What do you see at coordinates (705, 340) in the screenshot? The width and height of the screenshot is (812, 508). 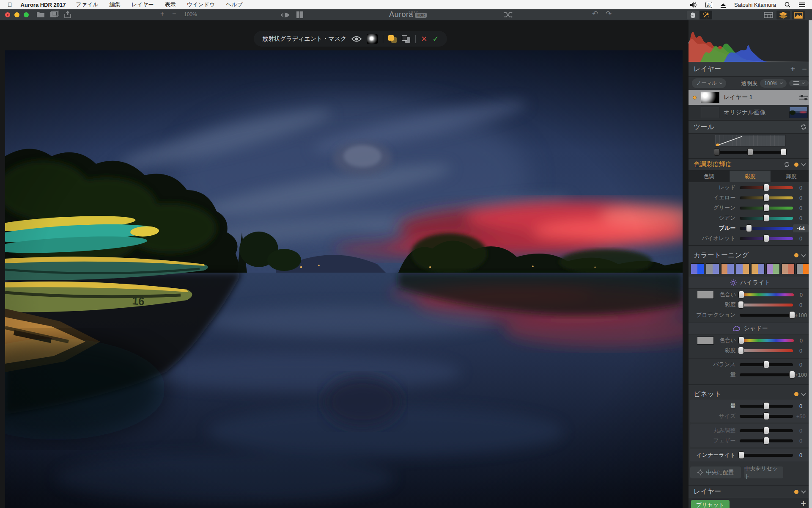 I see `shadow-color-swatch` at bounding box center [705, 340].